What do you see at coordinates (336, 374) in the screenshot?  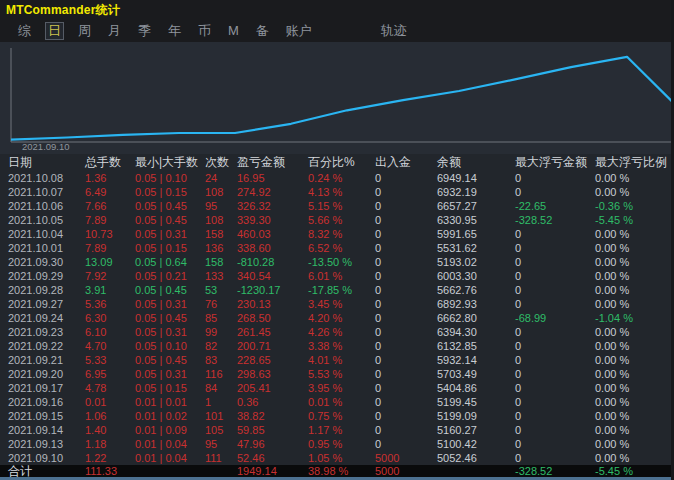 I see `table-row: 2021.09.206.950.05 | 0.31116298.635.53 %…` at bounding box center [336, 374].